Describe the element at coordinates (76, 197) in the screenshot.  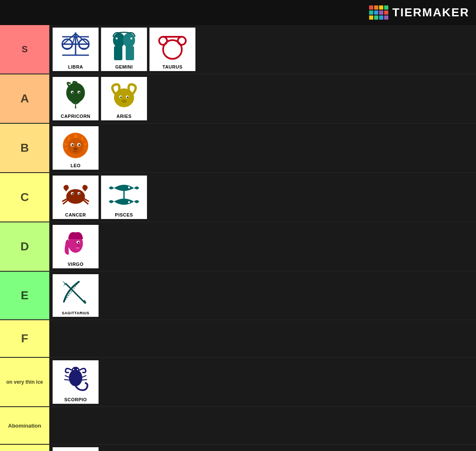
I see `zodiac-item-cancer: CANCER` at that location.